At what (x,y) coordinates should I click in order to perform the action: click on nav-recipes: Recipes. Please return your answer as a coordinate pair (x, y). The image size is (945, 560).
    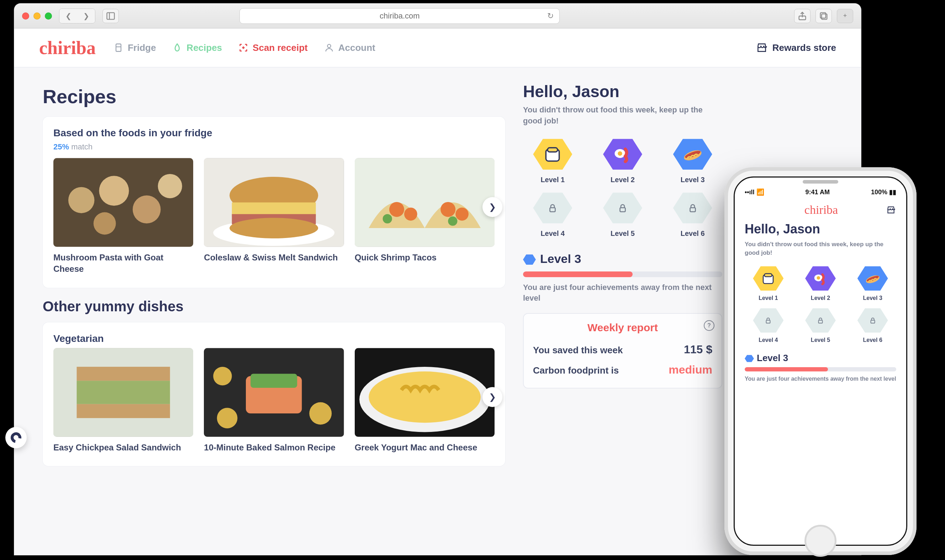
    Looking at the image, I should click on (197, 48).